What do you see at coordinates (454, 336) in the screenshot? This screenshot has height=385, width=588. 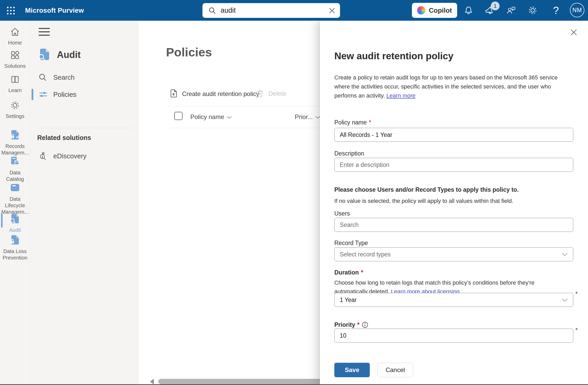 I see `priority-input: 10` at bounding box center [454, 336].